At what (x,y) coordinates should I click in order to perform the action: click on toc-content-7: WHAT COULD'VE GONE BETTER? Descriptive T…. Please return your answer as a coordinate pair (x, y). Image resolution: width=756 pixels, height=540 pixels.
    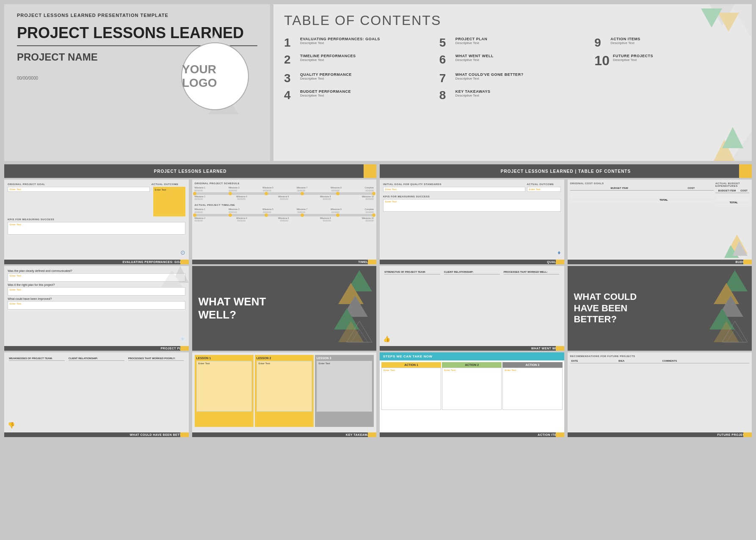
    Looking at the image, I should click on (489, 76).